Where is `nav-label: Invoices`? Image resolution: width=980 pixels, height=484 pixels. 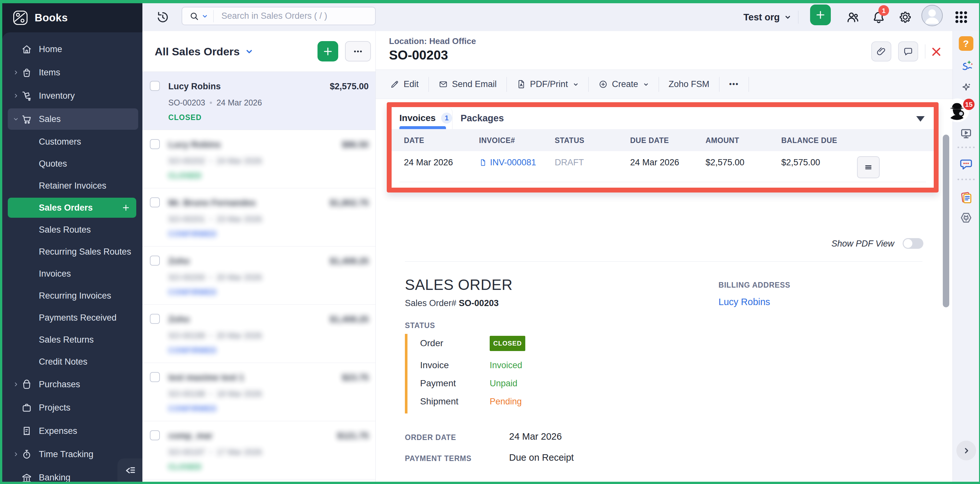
nav-label: Invoices is located at coordinates (55, 274).